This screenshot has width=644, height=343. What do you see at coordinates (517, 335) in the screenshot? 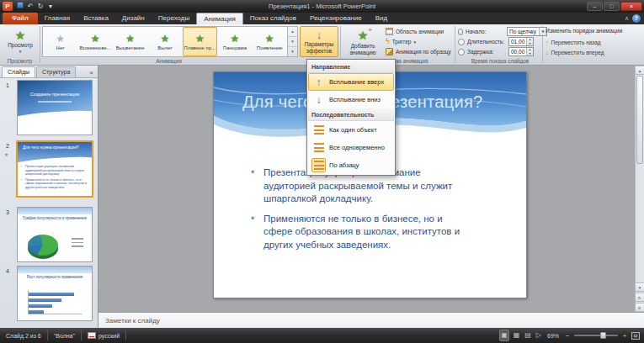
I see `view-slide-sorter-button: ▦` at bounding box center [517, 335].